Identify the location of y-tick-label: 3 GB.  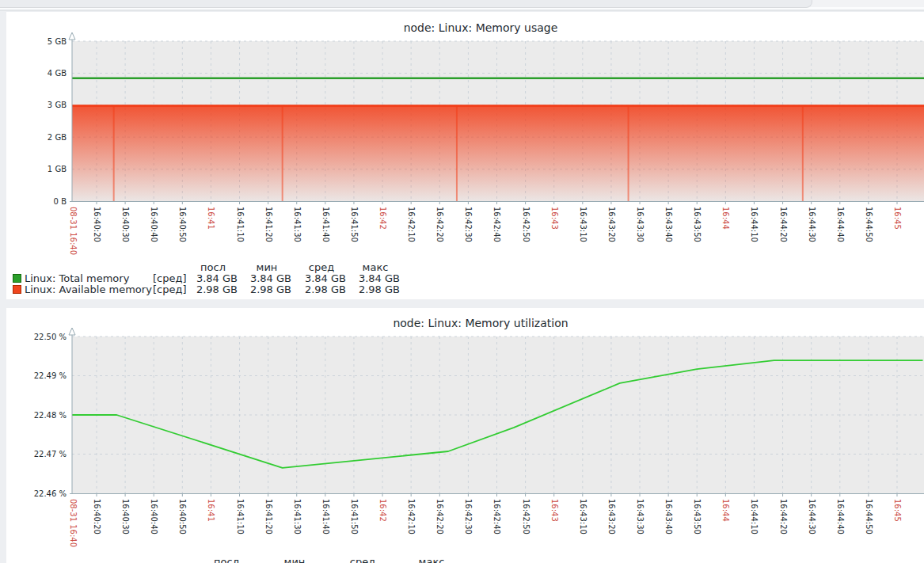
(57, 105).